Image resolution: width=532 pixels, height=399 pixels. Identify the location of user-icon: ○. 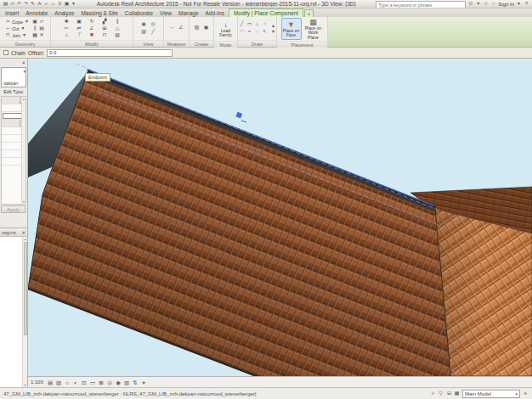
(493, 3).